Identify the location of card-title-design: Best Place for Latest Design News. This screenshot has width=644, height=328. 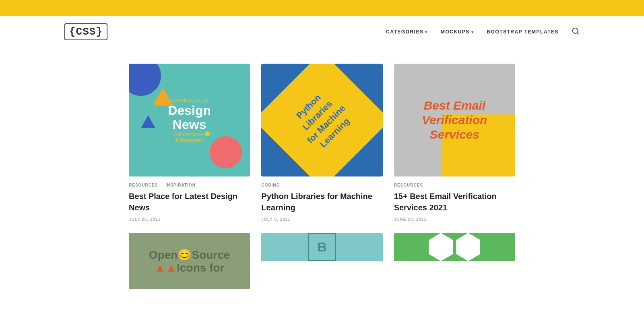
(189, 202).